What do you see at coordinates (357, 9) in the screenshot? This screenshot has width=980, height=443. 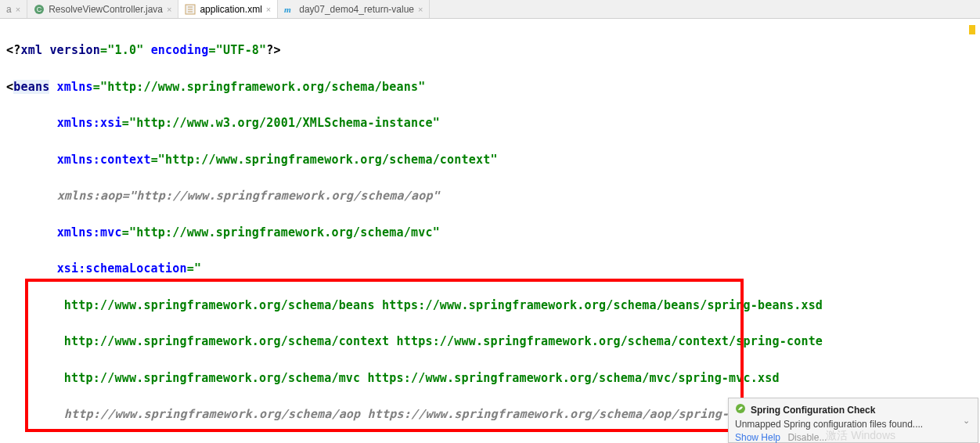 I see `tab-label: day07_demo4_return-value` at bounding box center [357, 9].